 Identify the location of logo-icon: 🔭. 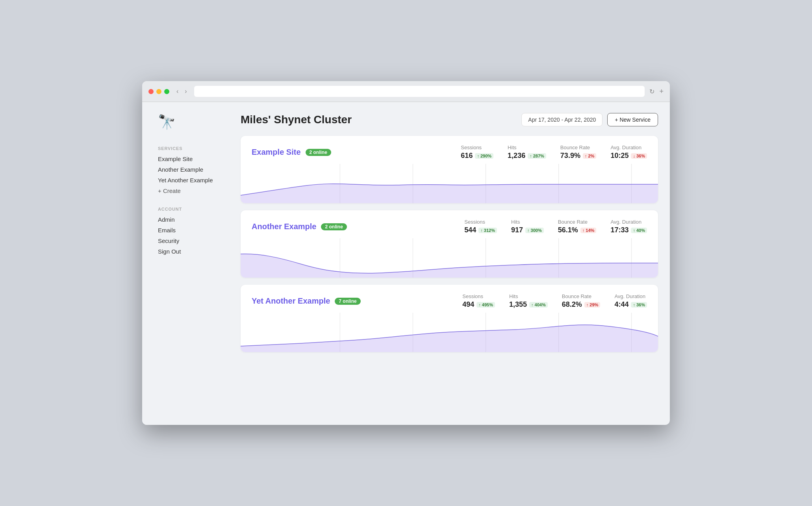
(187, 122).